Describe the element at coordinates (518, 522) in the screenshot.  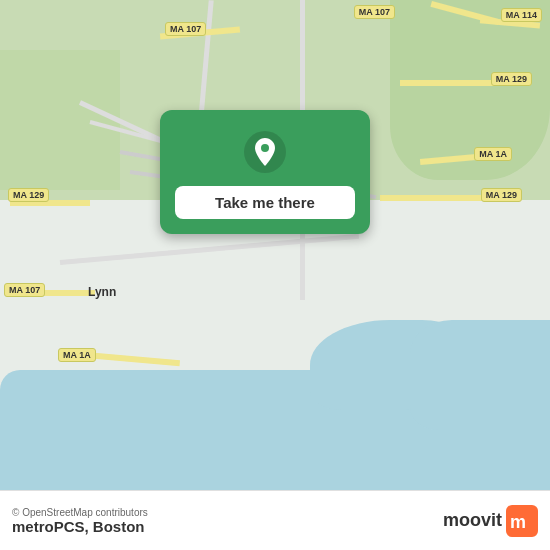
I see `svg-text: m` at that location.